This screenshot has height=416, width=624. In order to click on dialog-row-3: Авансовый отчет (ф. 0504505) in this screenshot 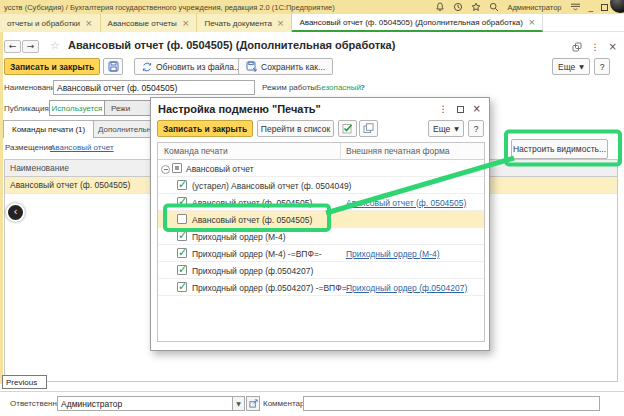, I will do `click(321, 220)`.